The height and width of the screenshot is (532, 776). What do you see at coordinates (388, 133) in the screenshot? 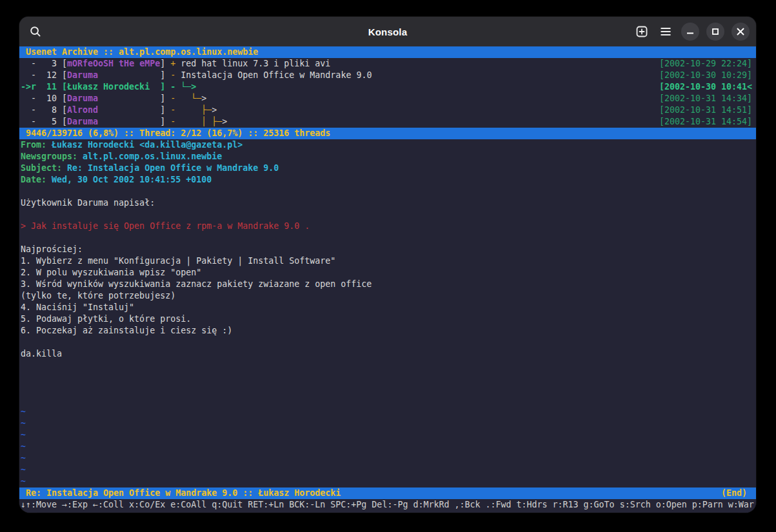
I see `article-status-bar: 9446/139716 (6,8%) :: Thread: 2/12 (16,7…` at bounding box center [388, 133].